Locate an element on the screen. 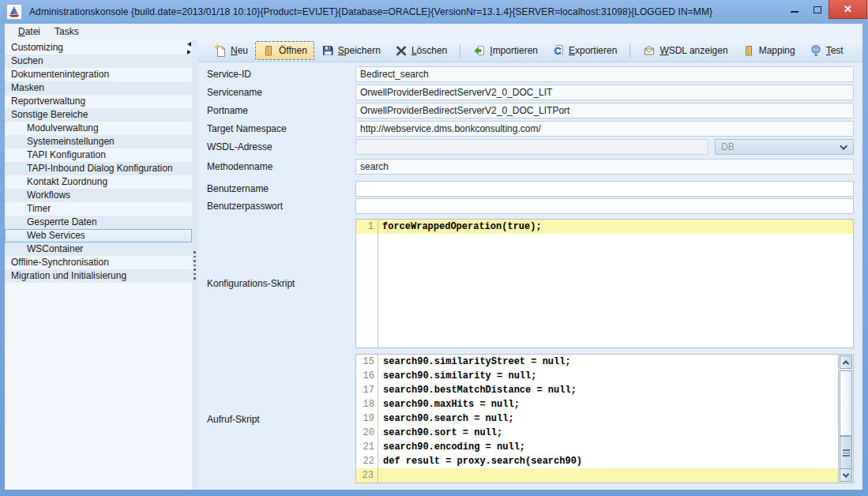  line-number: 1 is located at coordinates (367, 227).